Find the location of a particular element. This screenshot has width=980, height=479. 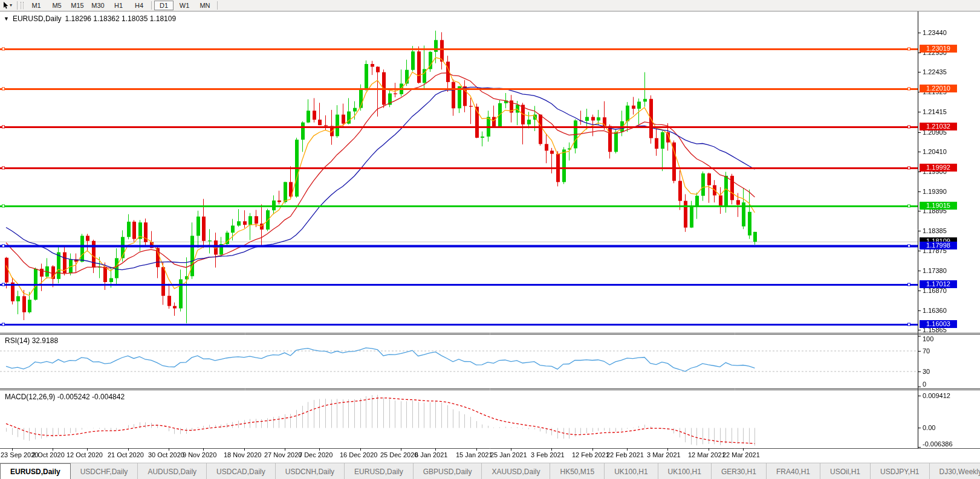

chart-tab-usdjpy-h1: USDJPY,H1 is located at coordinates (900, 471).